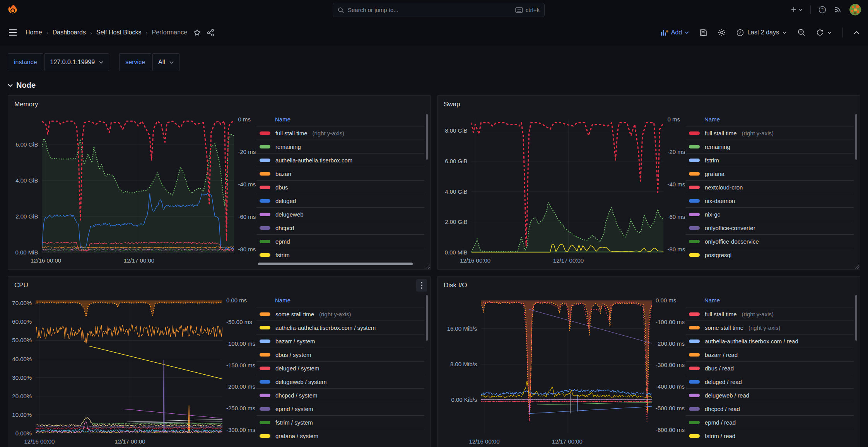 The image size is (868, 447). What do you see at coordinates (13, 10) in the screenshot?
I see `grafana-logo` at bounding box center [13, 10].